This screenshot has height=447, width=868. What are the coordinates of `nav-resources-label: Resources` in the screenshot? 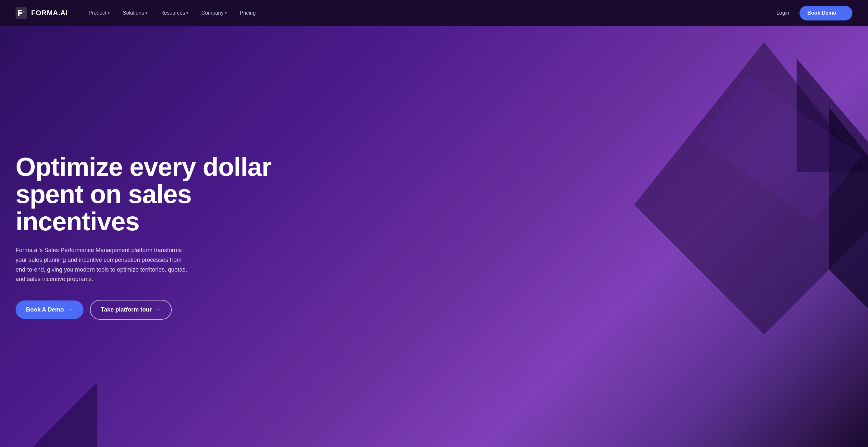 It's located at (173, 13).